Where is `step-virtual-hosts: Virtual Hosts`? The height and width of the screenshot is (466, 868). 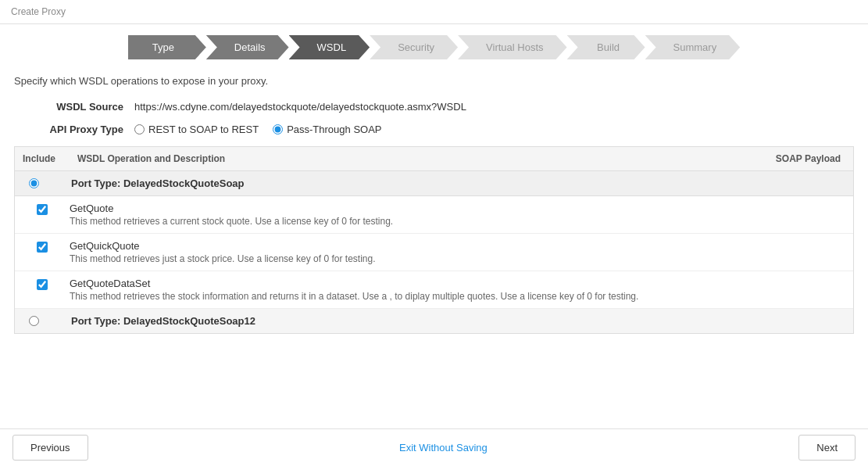 step-virtual-hosts: Virtual Hosts is located at coordinates (513, 47).